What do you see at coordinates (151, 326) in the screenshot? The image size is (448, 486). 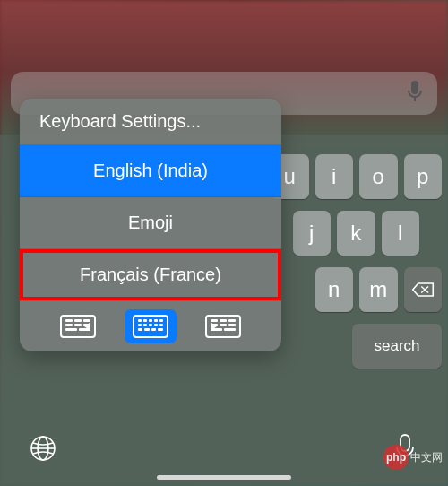 I see `layout-options` at bounding box center [151, 326].